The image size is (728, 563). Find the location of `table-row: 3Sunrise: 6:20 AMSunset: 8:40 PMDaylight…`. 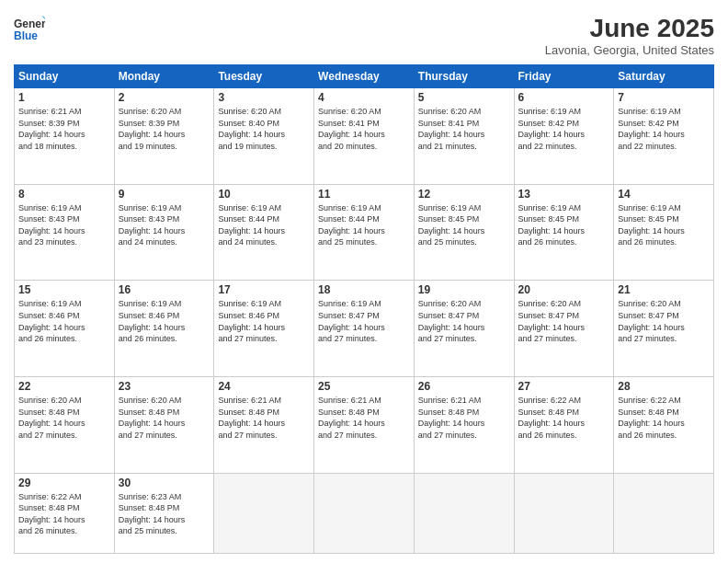

table-row: 3Sunrise: 6:20 AMSunset: 8:40 PMDaylight… is located at coordinates (265, 136).